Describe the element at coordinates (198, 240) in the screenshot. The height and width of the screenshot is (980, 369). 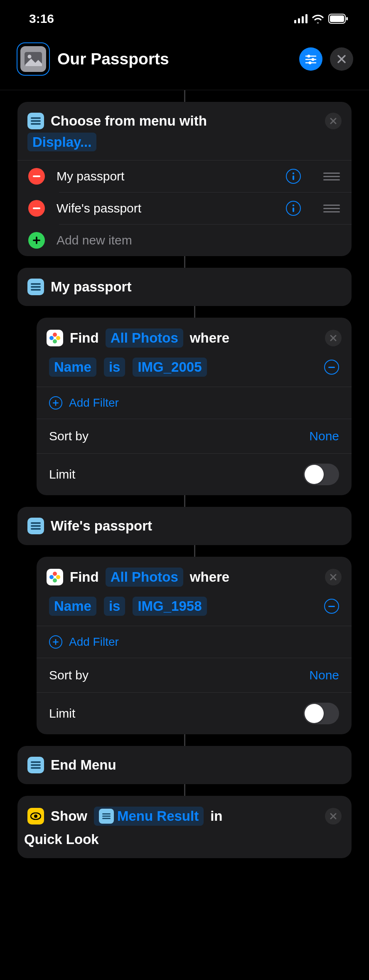
I see `add-item-label: Add new item` at that location.